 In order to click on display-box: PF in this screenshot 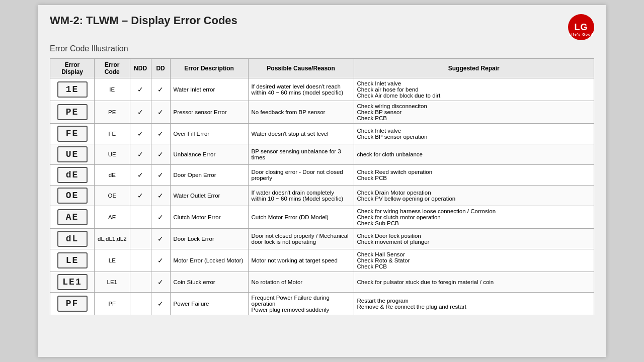, I will do `click(72, 304)`.